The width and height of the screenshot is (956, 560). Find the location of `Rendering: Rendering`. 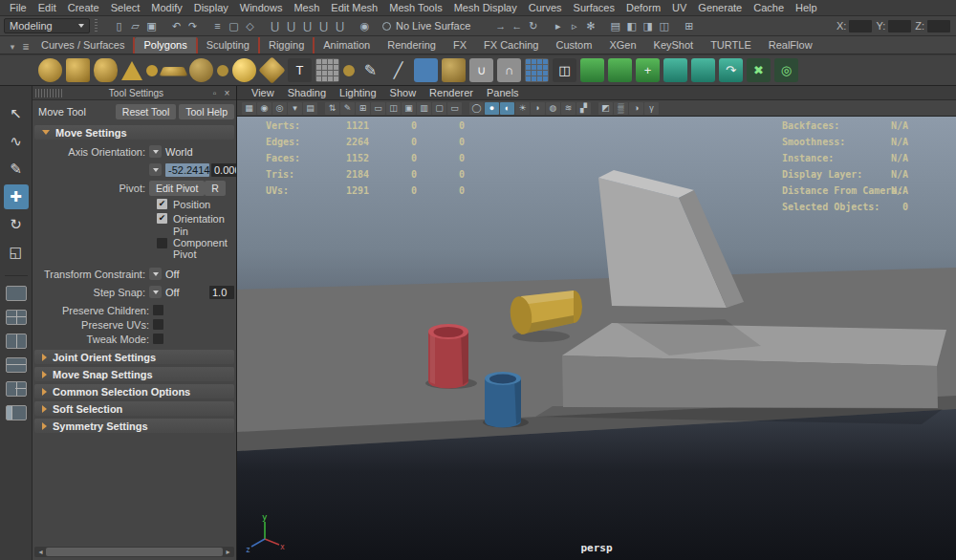

Rendering: Rendering is located at coordinates (411, 46).